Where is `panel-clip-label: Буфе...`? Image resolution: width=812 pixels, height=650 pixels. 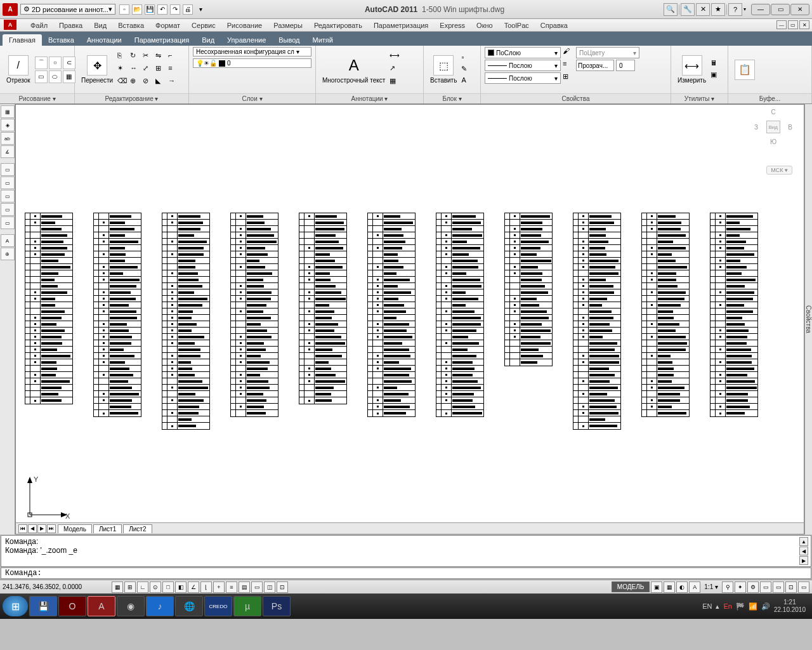 panel-clip-label: Буфе... is located at coordinates (770, 98).